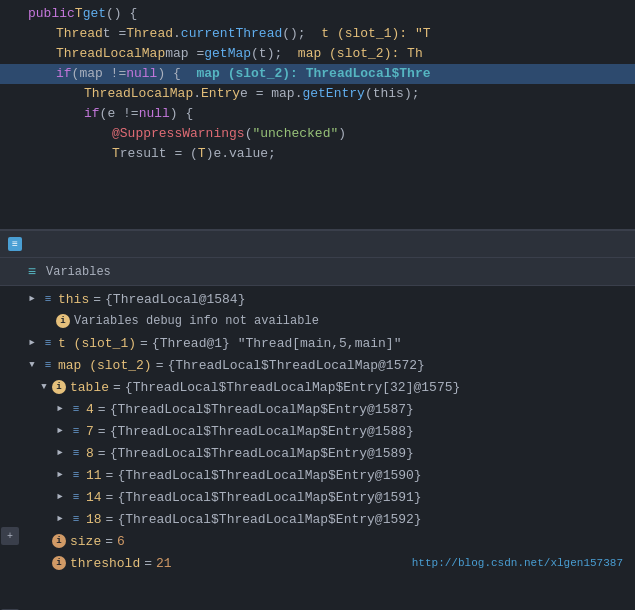  Describe the element at coordinates (60, 519) in the screenshot. I see `expand-entry18` at that location.